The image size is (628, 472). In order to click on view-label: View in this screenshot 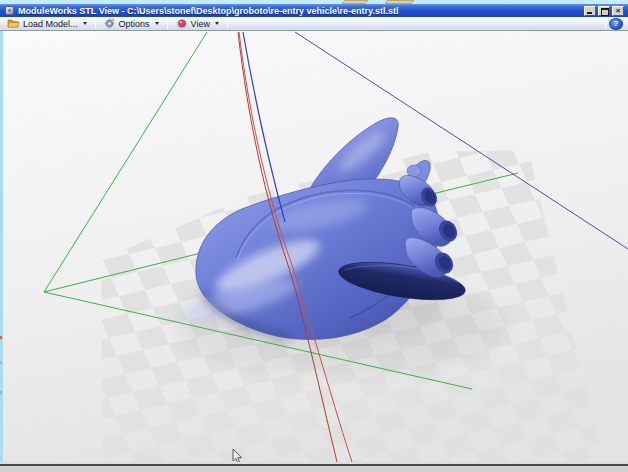, I will do `click(200, 24)`.